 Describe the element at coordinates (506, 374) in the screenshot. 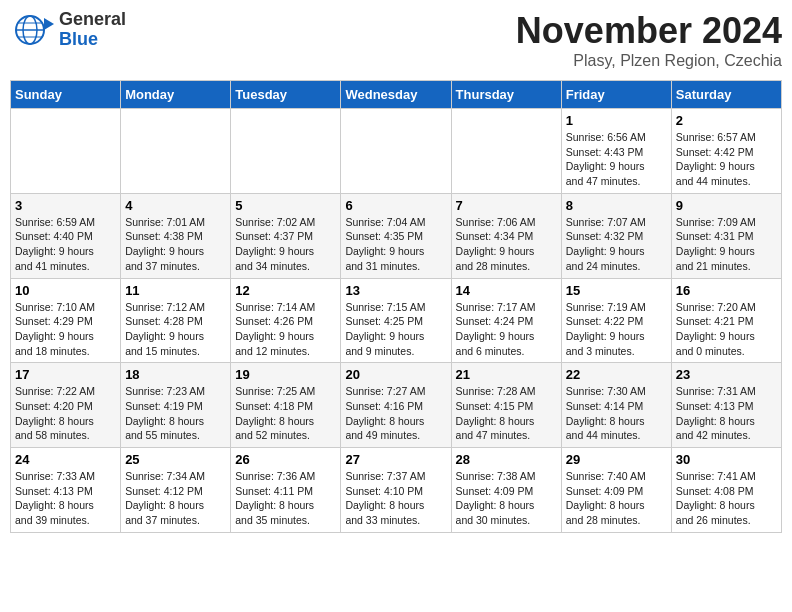

I see `day-number: 21` at that location.